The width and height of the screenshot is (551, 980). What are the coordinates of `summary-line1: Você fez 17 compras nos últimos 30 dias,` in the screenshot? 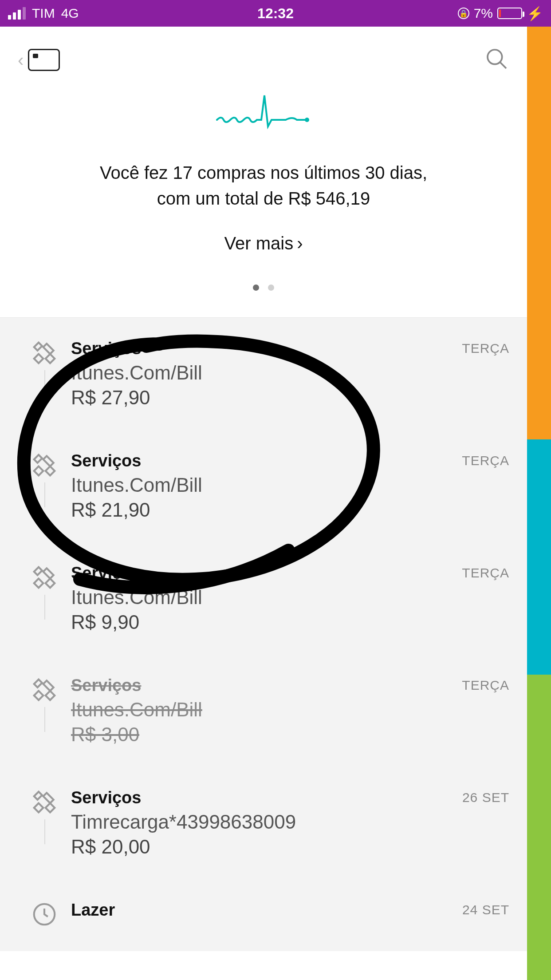 It's located at (264, 173).